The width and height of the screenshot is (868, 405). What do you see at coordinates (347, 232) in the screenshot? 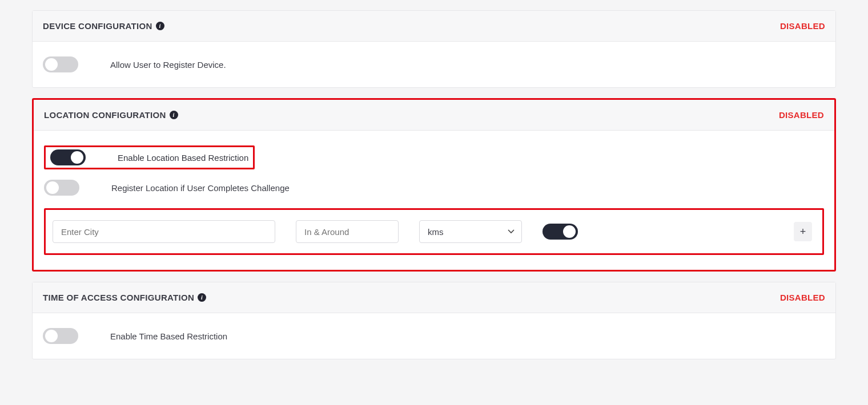
I see `around-input` at bounding box center [347, 232].